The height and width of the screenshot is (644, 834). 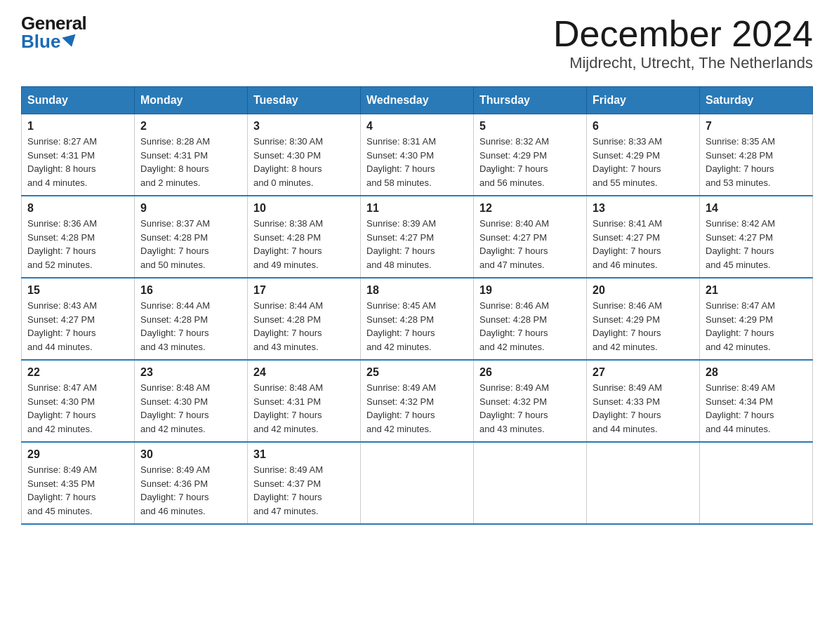 I want to click on calendar-cell: 18Sunrise: 8:45 AM Sunset: 4:28 PM Dayli…, so click(x=417, y=318).